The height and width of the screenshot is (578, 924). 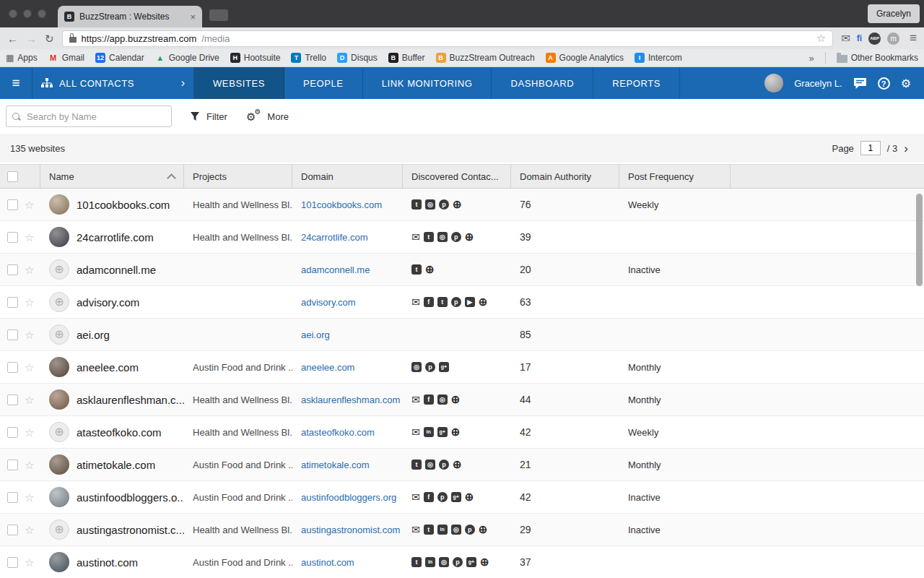 What do you see at coordinates (328, 302) in the screenshot?
I see `domain-link: advisory.com` at bounding box center [328, 302].